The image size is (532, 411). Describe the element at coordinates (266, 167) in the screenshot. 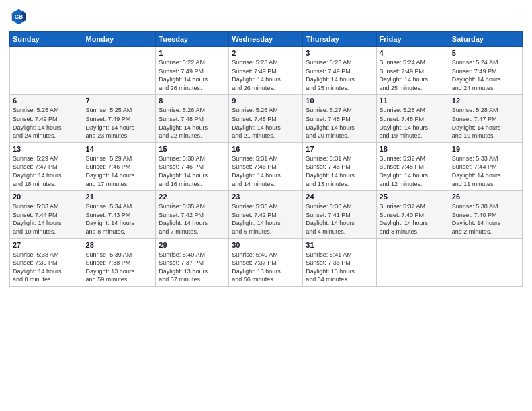

I see `calendar-cell: 16Sunrise: 5:31 AM Sunset: 7:46 PM Dayli…` at that location.